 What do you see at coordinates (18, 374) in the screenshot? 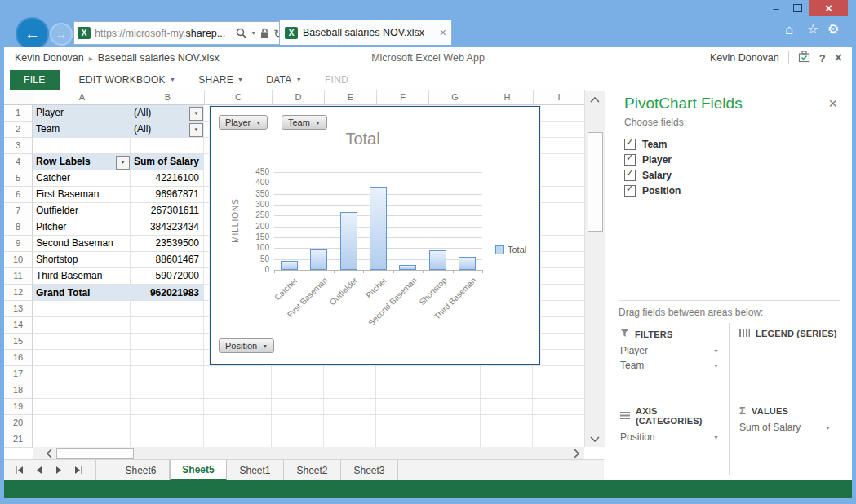
I see `row-header-17: 17` at bounding box center [18, 374].